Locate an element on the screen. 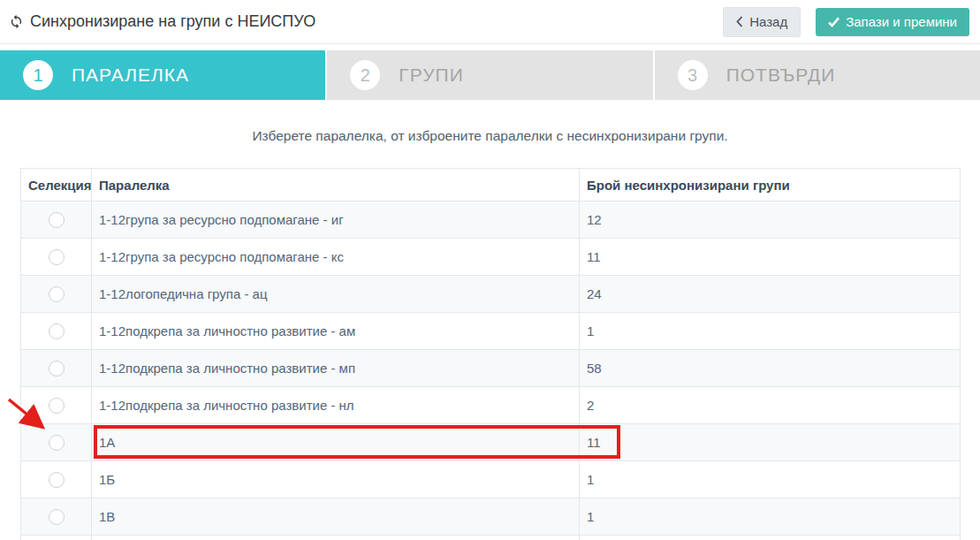 The height and width of the screenshot is (540, 980). row-paralelka: 1-12подкрепа за личностно развитие - нл is located at coordinates (336, 406).